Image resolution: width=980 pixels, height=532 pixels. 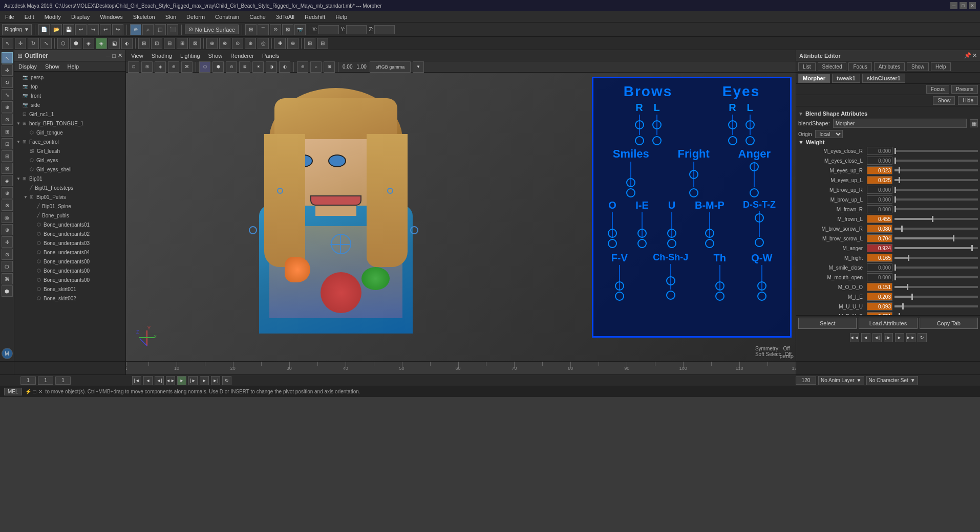 I want to click on phon-BMP-ctrl, so click(x=710, y=243).